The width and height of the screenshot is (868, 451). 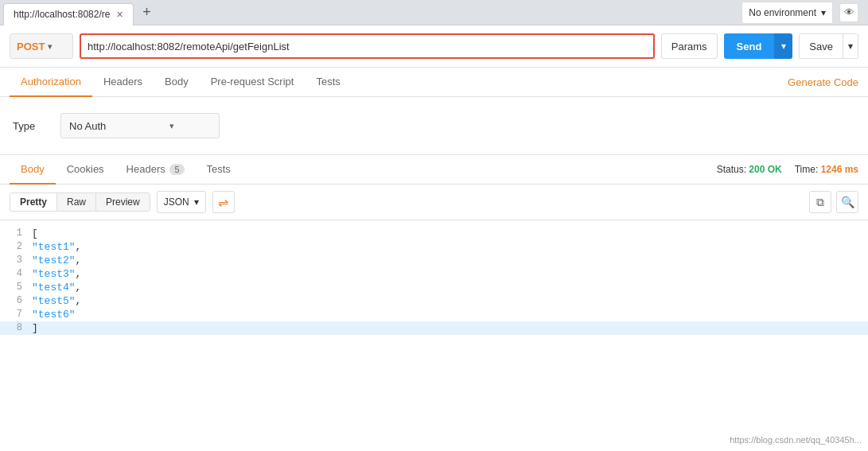 I want to click on send-dropdown-button: ▾, so click(x=783, y=46).